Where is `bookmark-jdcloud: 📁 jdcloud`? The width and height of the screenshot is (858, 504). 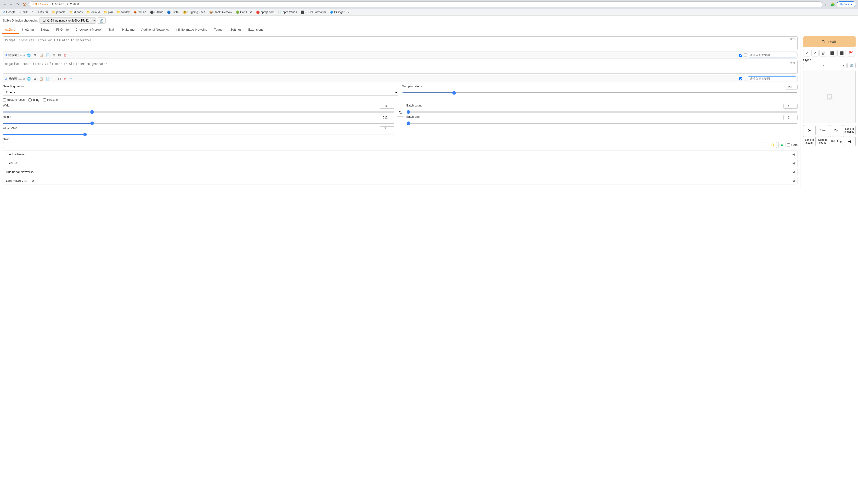
bookmark-jdcloud: 📁 jdcloud is located at coordinates (93, 12).